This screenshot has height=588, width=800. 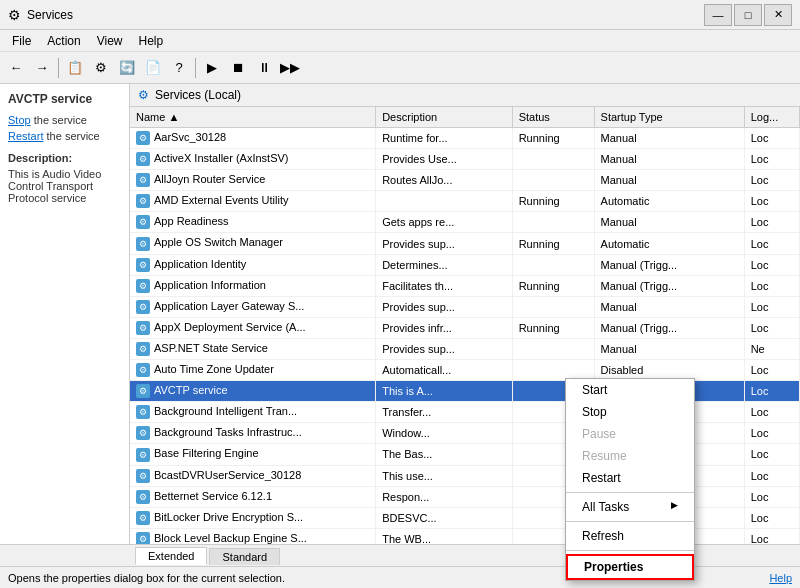 What do you see at coordinates (465, 244) in the screenshot?
I see `table-row: ⚙Apple OS Switch ManagerProvides sup...R…` at bounding box center [465, 244].